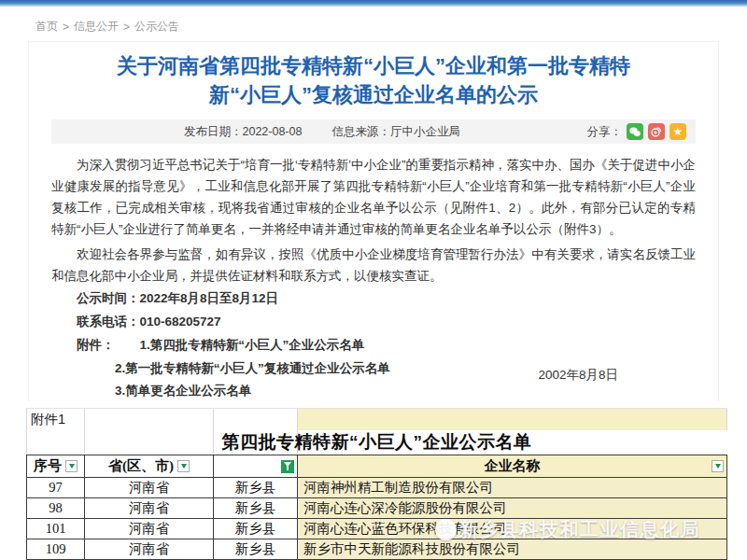 The height and width of the screenshot is (560, 747). What do you see at coordinates (96, 26) in the screenshot?
I see `breadcrumb-info-disclosure: 信息公开` at bounding box center [96, 26].